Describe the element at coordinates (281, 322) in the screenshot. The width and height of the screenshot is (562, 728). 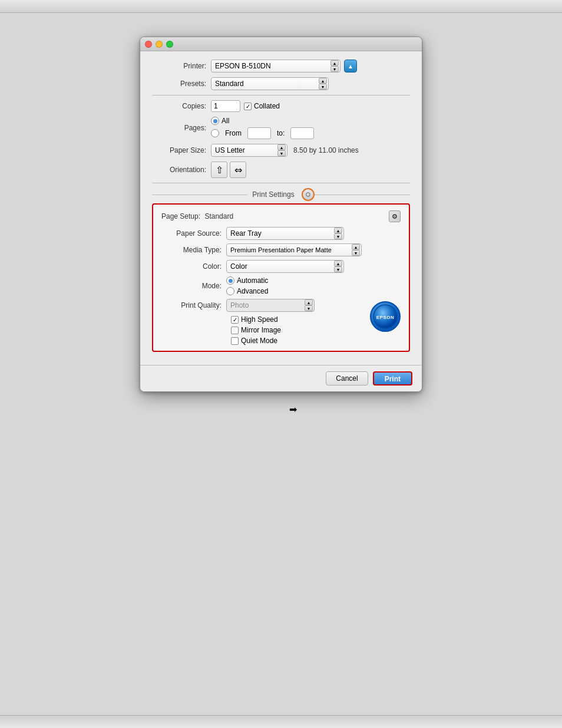
I see `quality-logo-row: Print Quality: Photo ▲ ▼` at that location.